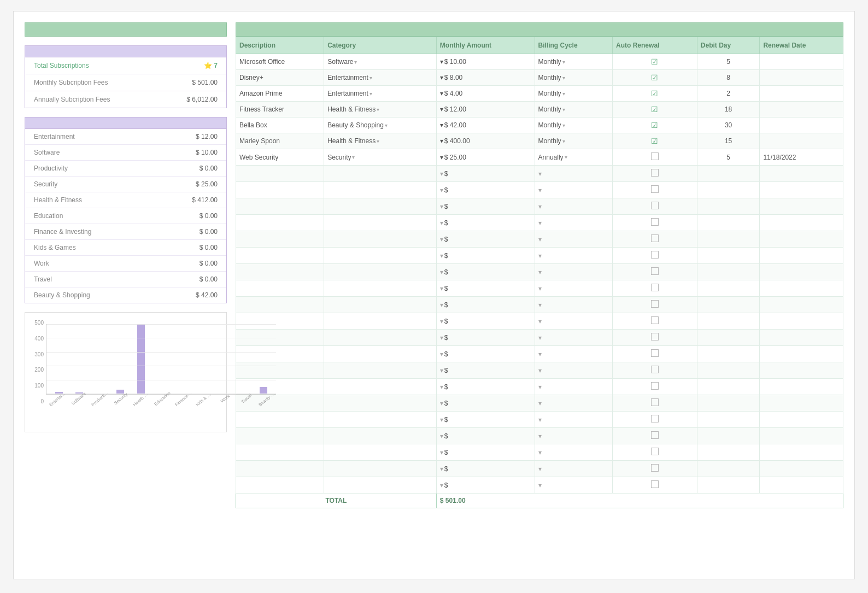  What do you see at coordinates (280, 62) in the screenshot?
I see `description-cell: Microsoft Office` at bounding box center [280, 62].